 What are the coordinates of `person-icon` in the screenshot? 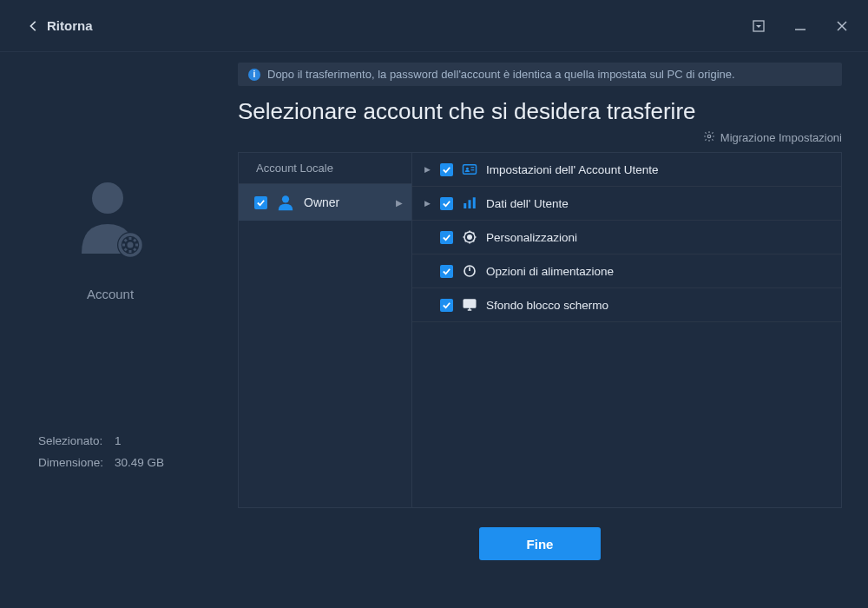 It's located at (286, 202).